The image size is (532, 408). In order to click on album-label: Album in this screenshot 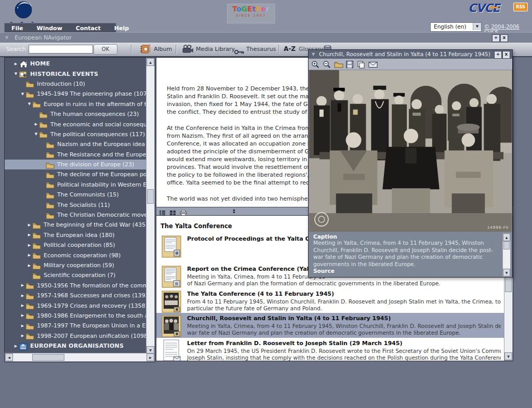, I will do `click(163, 49)`.